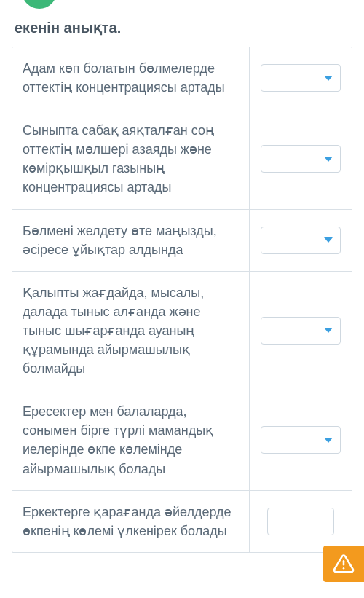 This screenshot has width=364, height=598. What do you see at coordinates (131, 522) in the screenshot?
I see `statement-text: Еркектерге қарағанда әйелдерде өкпенің к…` at bounding box center [131, 522].